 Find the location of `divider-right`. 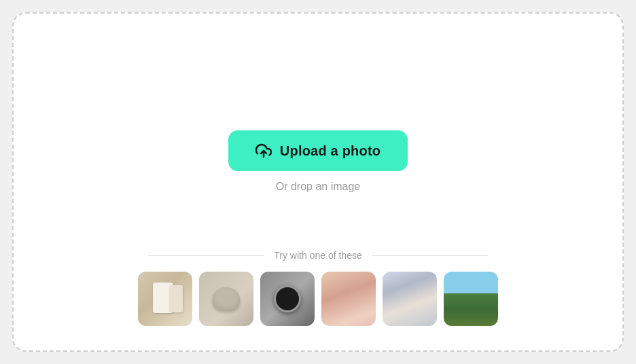

divider-right is located at coordinates (429, 255).